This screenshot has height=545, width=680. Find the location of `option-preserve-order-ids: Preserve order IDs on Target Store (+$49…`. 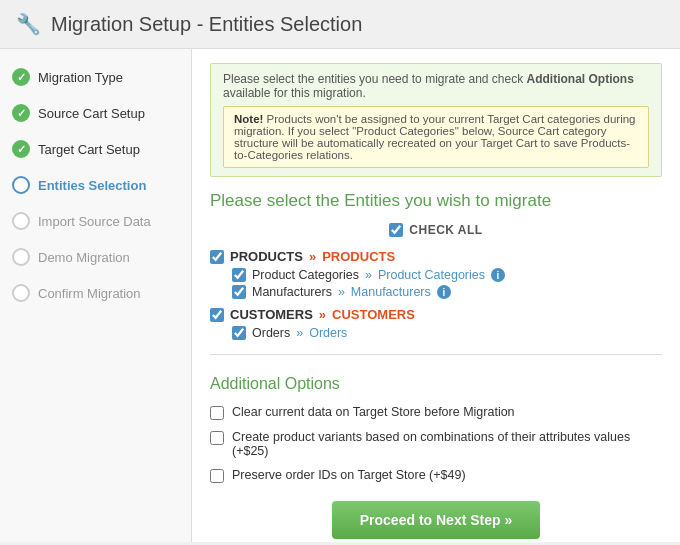

option-preserve-order-ids: Preserve order IDs on Target Store (+$49… is located at coordinates (436, 476).